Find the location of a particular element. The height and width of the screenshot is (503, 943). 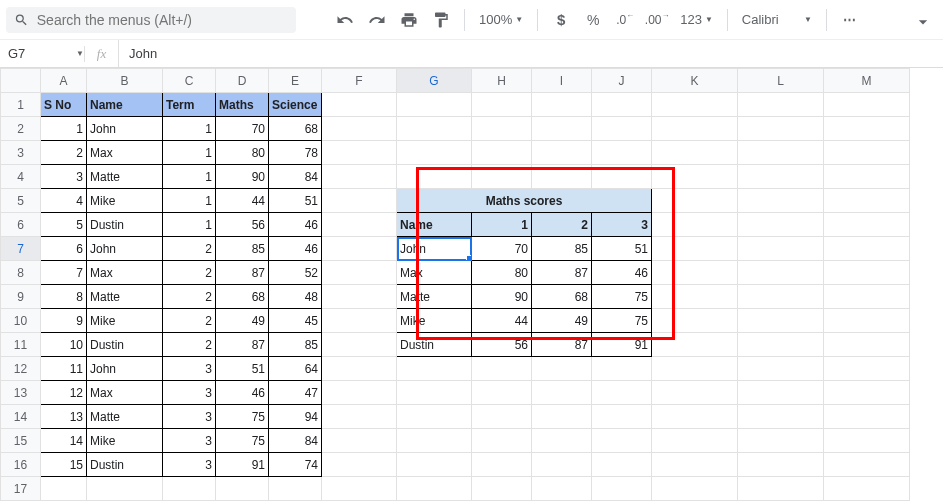

cell-L16 is located at coordinates (781, 465).